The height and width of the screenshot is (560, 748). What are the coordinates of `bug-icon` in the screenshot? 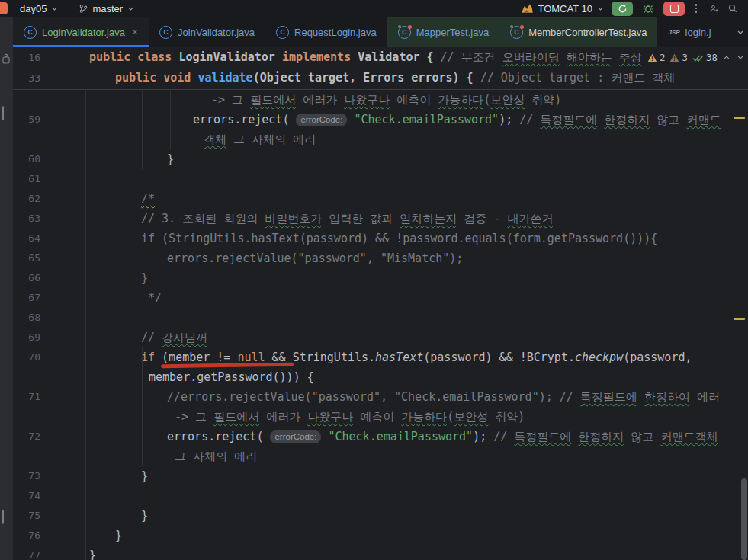 It's located at (648, 8).